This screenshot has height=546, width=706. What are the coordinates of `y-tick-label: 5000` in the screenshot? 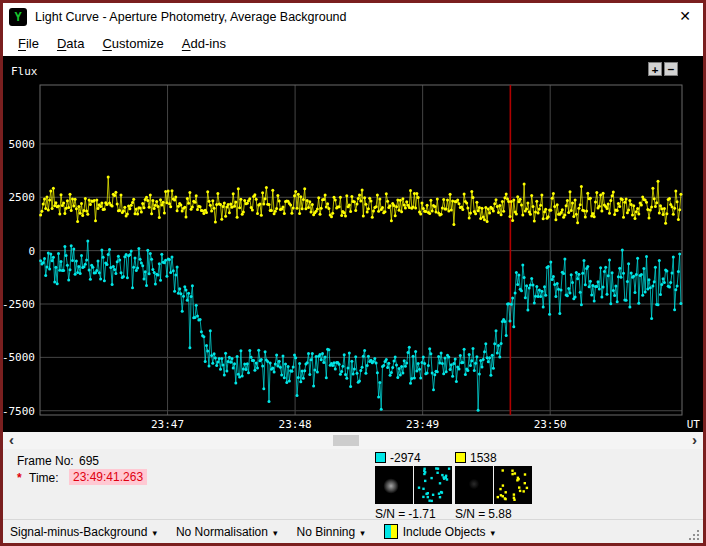 It's located at (22, 144).